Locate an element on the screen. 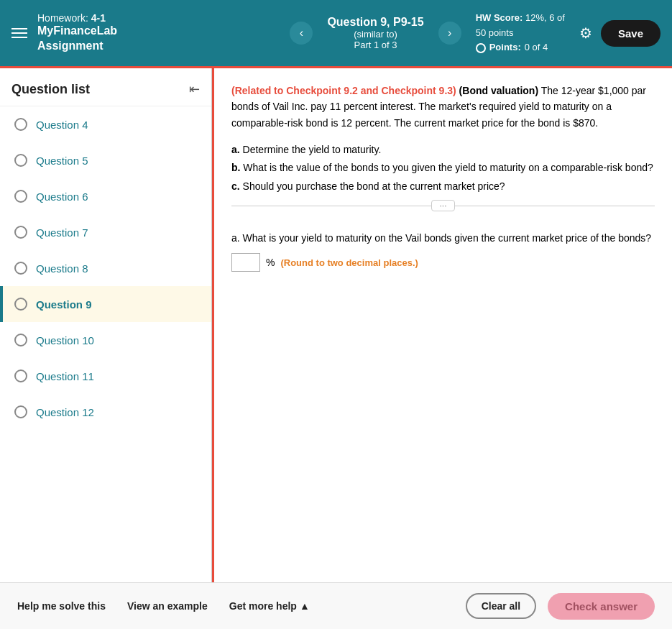  question-item-label: Question 10 is located at coordinates (65, 341).